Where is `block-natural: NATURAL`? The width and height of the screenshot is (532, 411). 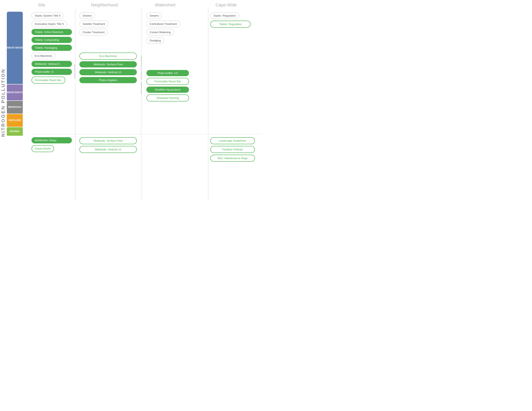
block-natural: NATURAL is located at coordinates (15, 131).